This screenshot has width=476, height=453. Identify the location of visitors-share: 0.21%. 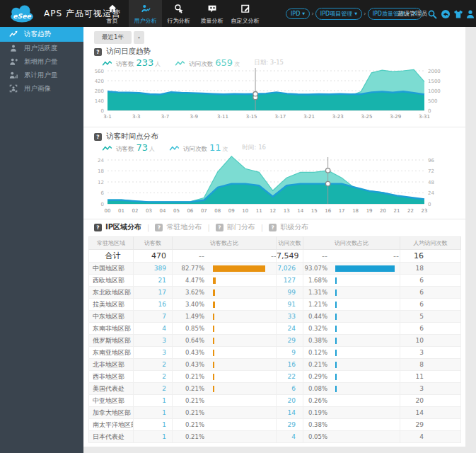
(188, 389).